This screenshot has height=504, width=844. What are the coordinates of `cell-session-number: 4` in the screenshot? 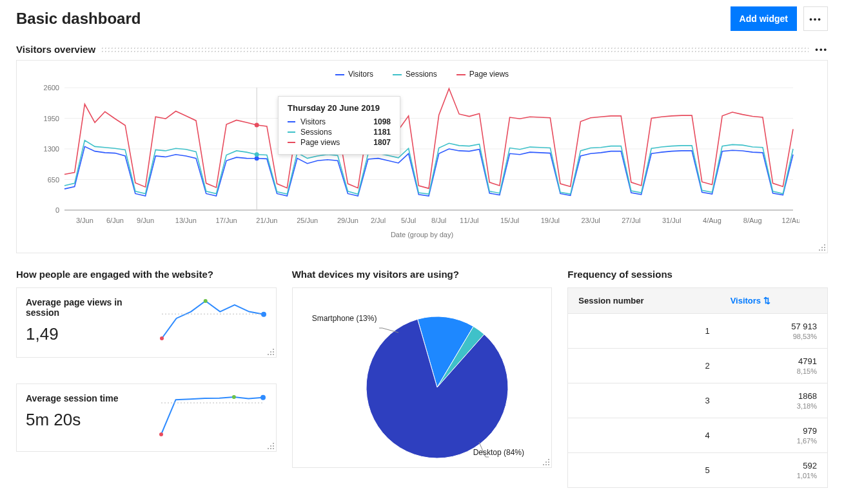 It's located at (644, 436).